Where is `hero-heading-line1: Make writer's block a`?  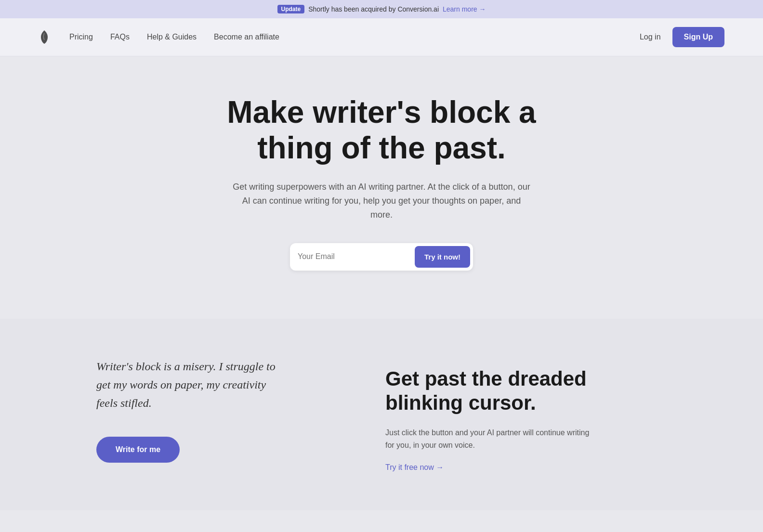
hero-heading-line1: Make writer's block a is located at coordinates (382, 112).